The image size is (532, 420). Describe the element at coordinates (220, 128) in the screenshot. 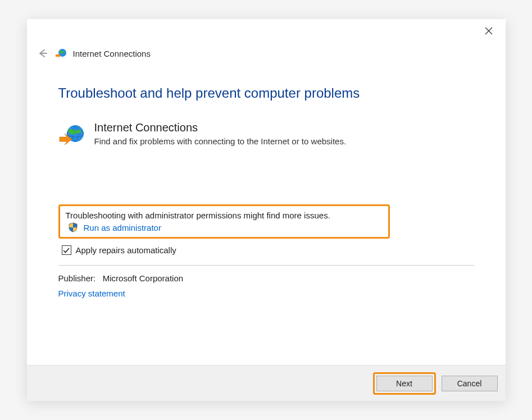

I see `troubleshooter-title: Internet Connections` at that location.